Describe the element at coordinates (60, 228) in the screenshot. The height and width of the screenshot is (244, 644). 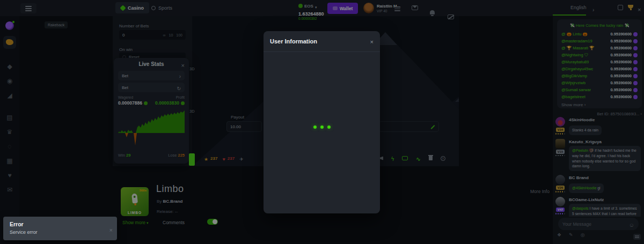
I see `error-toast: Error Service error` at that location.